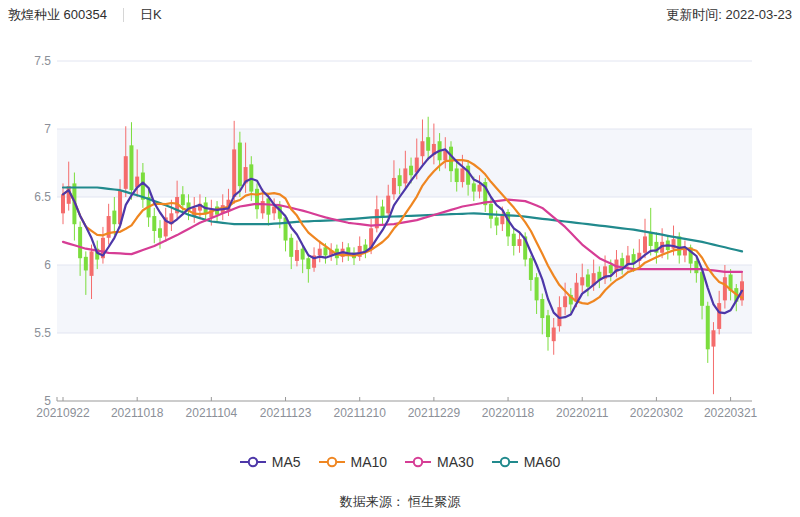 The height and width of the screenshot is (517, 800). I want to click on x-axis-label: 20211018, so click(138, 413).